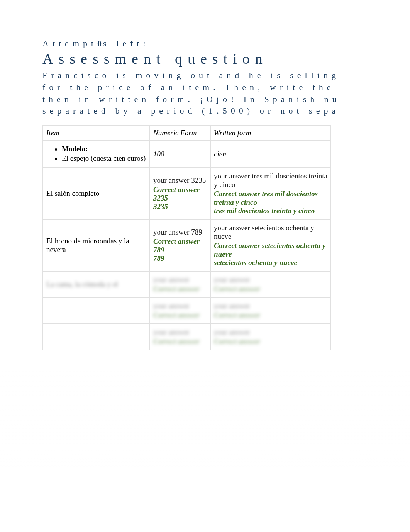 This screenshot has height=532, width=410. Describe the element at coordinates (187, 133) in the screenshot. I see `table-header-row: Item Numeric Form Written form` at that location.